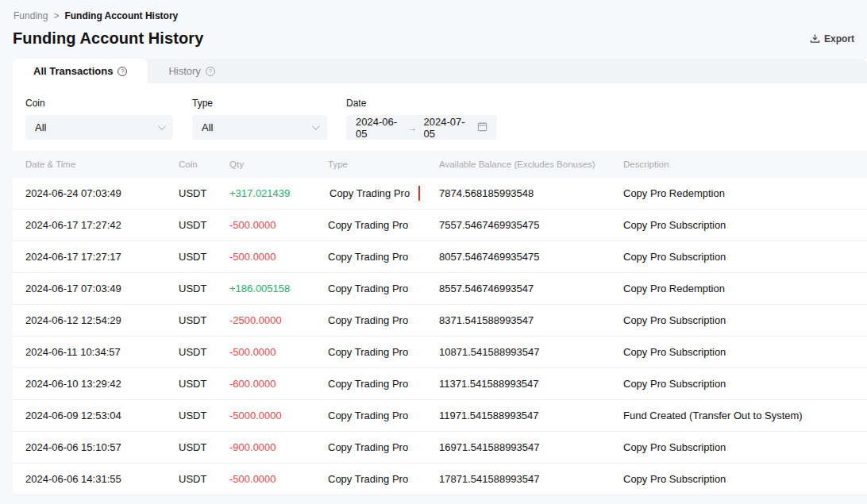 The height and width of the screenshot is (504, 867). What do you see at coordinates (422, 127) in the screenshot?
I see `date-range-picker: 2024-06-05 → 2024-07-05` at bounding box center [422, 127].